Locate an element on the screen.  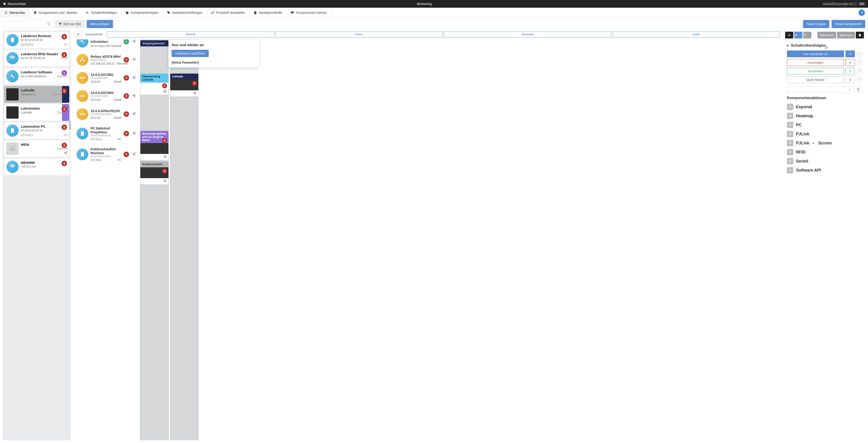
sequence-button: Aus und wieder an is located at coordinates (815, 54).